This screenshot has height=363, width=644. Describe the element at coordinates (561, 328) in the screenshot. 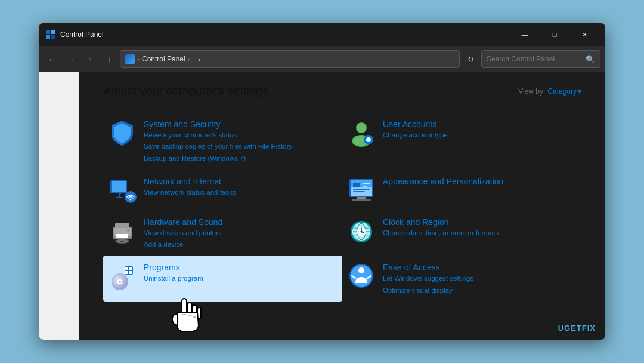

I see `watermark-prefix: U` at that location.